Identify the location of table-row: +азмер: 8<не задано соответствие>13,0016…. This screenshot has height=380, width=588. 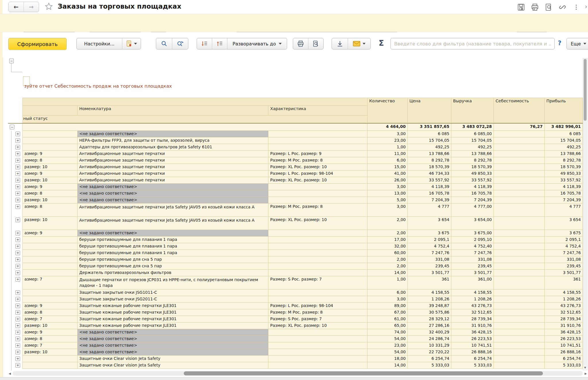
(295, 194).